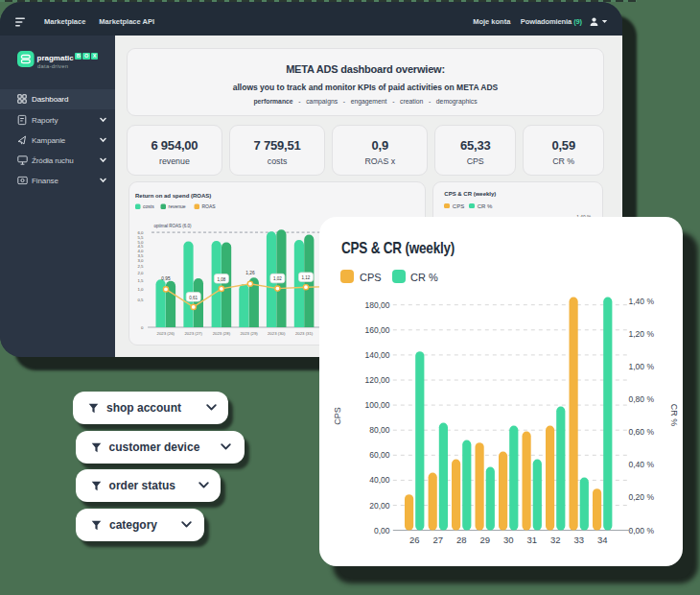 The image size is (700, 595). Describe the element at coordinates (642, 334) in the screenshot. I see `svg-text: 1,20 %` at that location.